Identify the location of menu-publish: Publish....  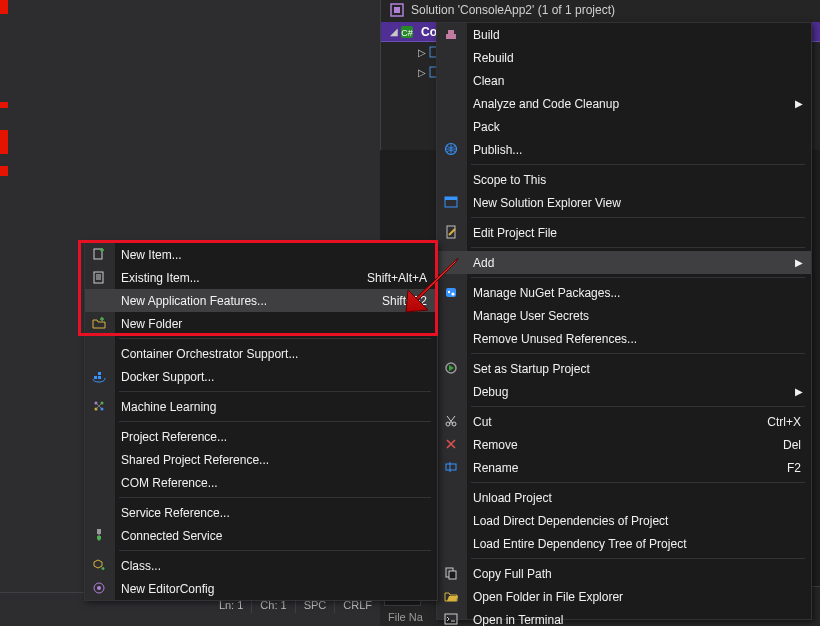
(624, 150).